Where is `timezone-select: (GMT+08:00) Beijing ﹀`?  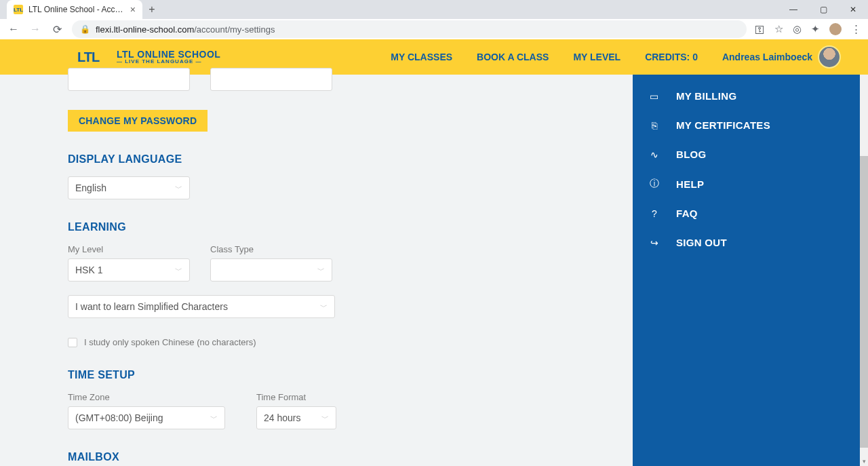
timezone-select: (GMT+08:00) Beijing ﹀ is located at coordinates (146, 418).